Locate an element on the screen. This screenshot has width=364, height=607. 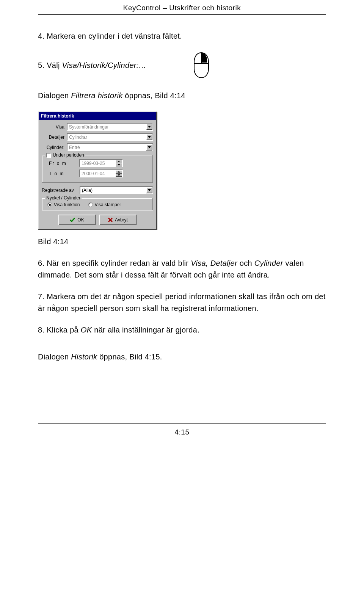
italic: Detaljer is located at coordinates (224, 263).